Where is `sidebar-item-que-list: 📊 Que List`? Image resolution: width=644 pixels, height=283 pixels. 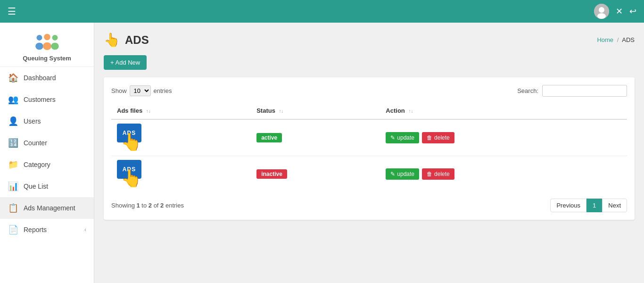 sidebar-item-que-list: 📊 Que List is located at coordinates (47, 186).